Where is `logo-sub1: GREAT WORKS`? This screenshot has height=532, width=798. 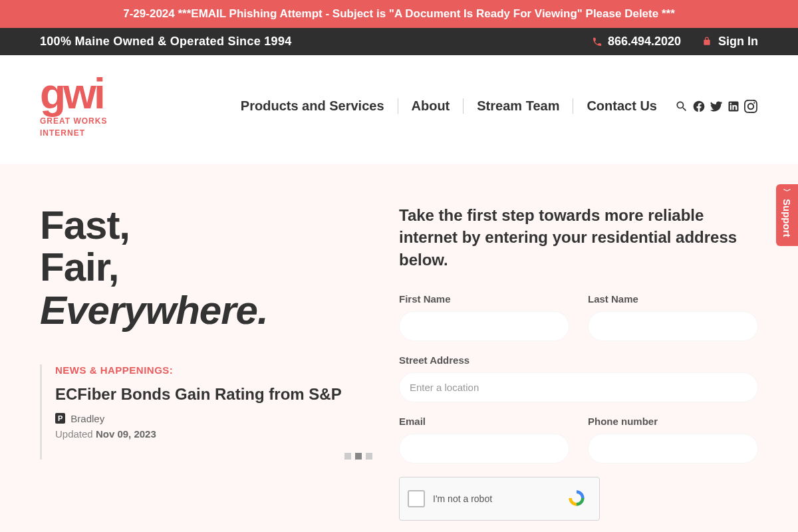 logo-sub1: GREAT WORKS is located at coordinates (73, 121).